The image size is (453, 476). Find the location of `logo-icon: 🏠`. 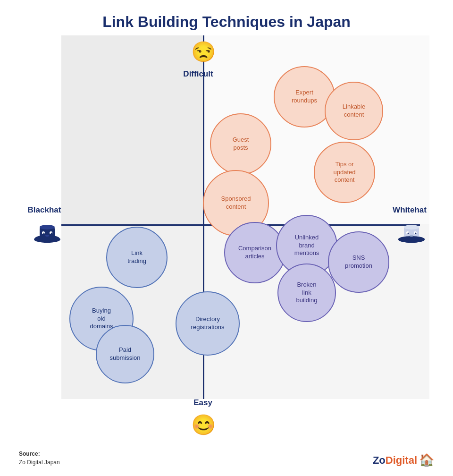

logo-icon: 🏠 is located at coordinates (427, 460).